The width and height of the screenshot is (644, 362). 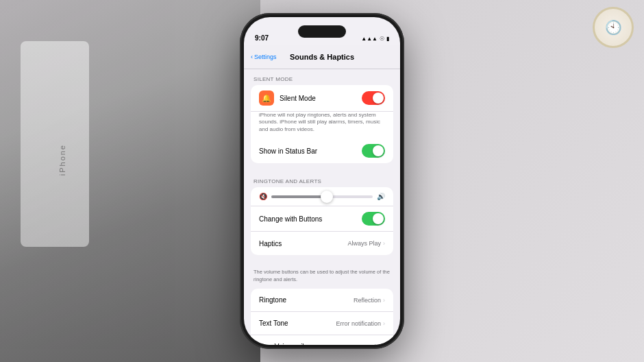 I want to click on text-tone-chevron-icon: ›, so click(x=384, y=324).